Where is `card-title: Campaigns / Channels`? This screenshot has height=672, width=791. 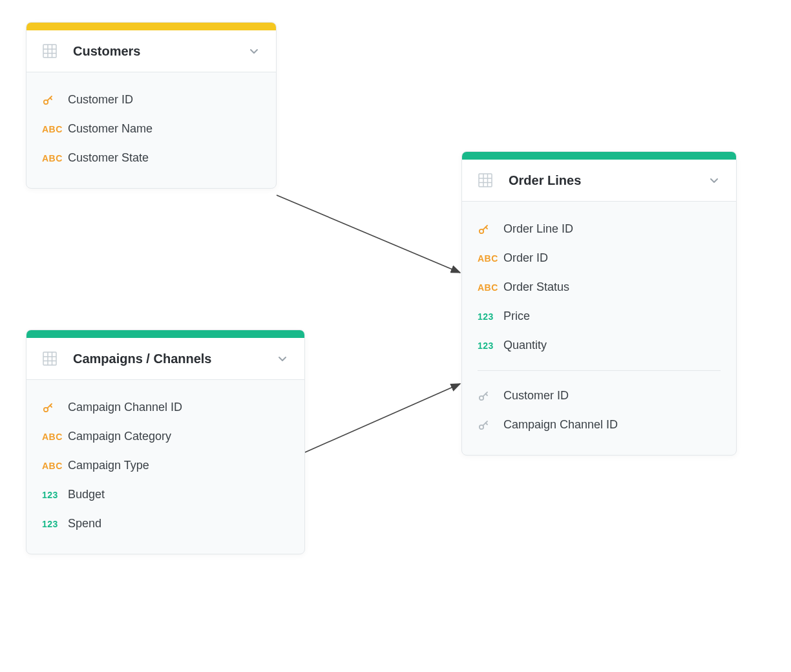
card-title: Campaigns / Channels is located at coordinates (174, 359).